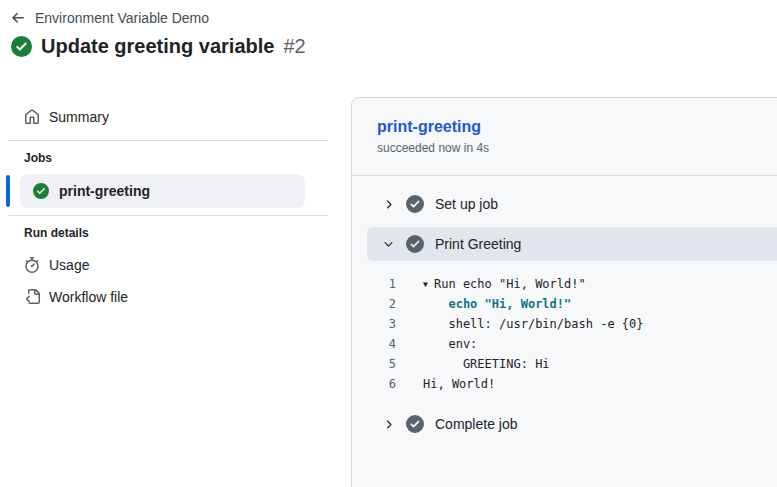  I want to click on run-details-heading: Run details, so click(168, 233).